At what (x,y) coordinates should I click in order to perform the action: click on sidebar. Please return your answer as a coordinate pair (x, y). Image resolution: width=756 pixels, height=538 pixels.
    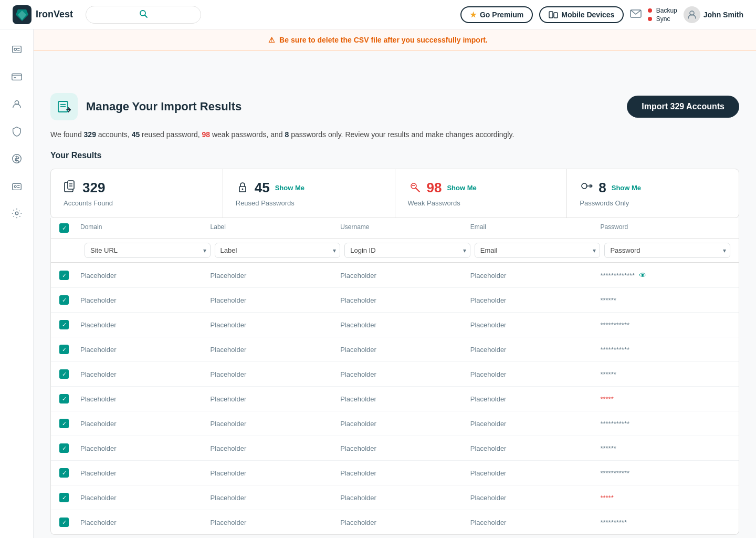
    Looking at the image, I should click on (17, 284).